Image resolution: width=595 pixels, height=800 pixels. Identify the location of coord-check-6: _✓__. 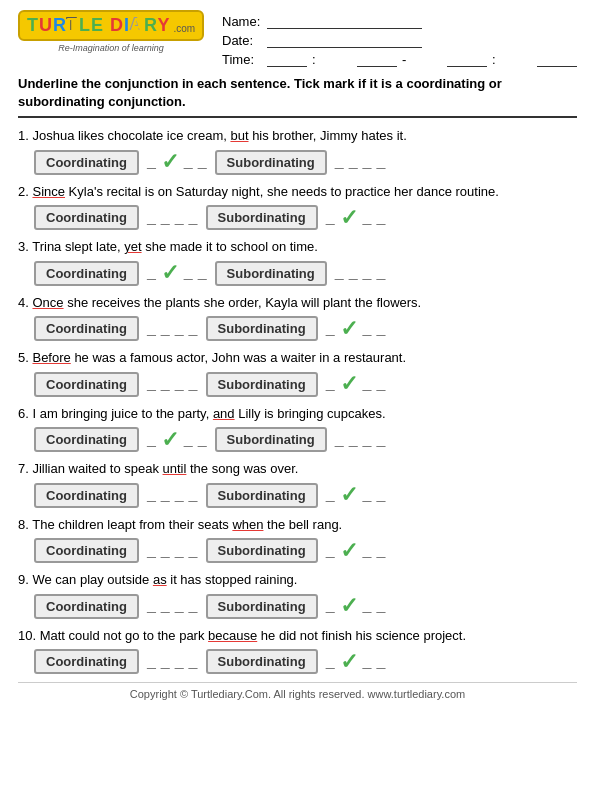
(177, 440).